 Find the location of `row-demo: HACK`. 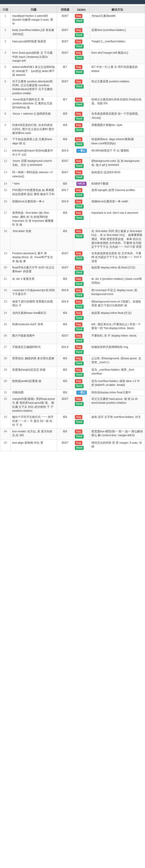

row-demo: HACK is located at coordinates (81, 184).